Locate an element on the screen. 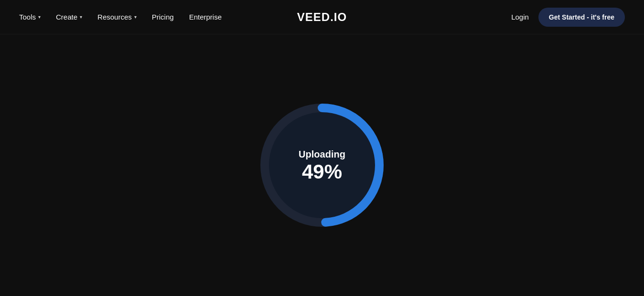 This screenshot has width=644, height=296. nav-right: Login Get Started - it's free is located at coordinates (568, 17).